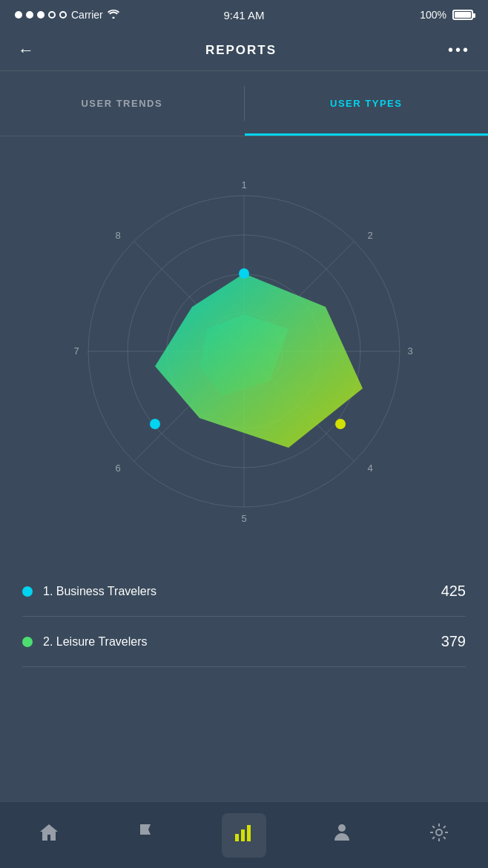 This screenshot has height=868, width=488. What do you see at coordinates (241, 50) in the screenshot?
I see `page-title: REPORTS` at bounding box center [241, 50].